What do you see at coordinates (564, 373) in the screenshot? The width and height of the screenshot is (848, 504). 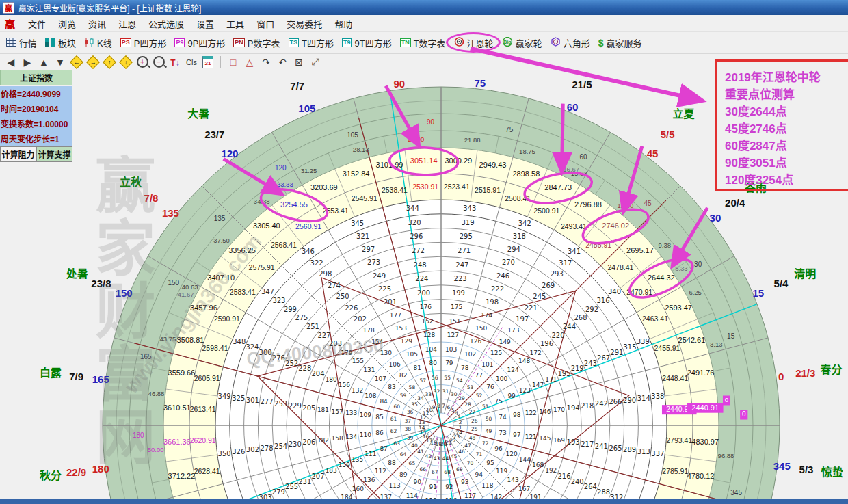 I see `svg-text: 195` at bounding box center [564, 373].